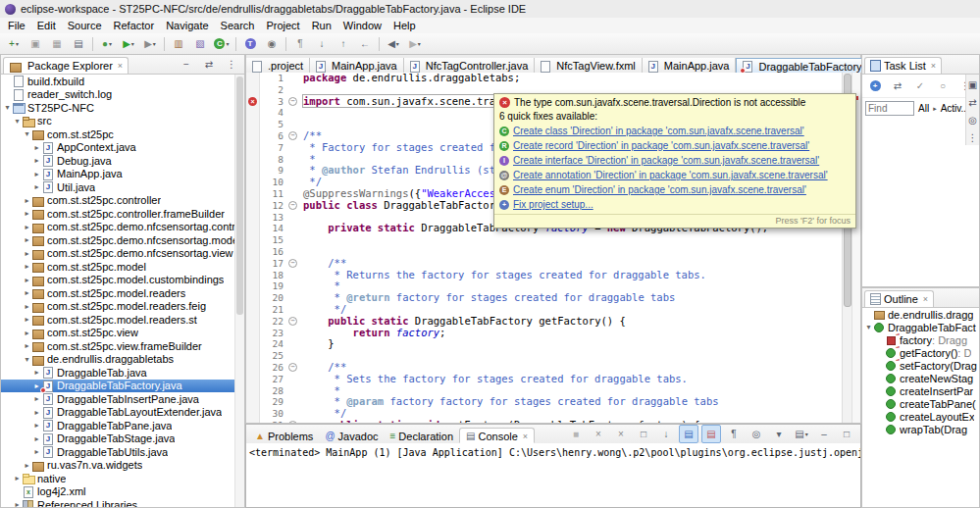  What do you see at coordinates (118, 399) in the screenshot?
I see `tree-item: ▸DraggableTabInsertPane.java` at bounding box center [118, 399].